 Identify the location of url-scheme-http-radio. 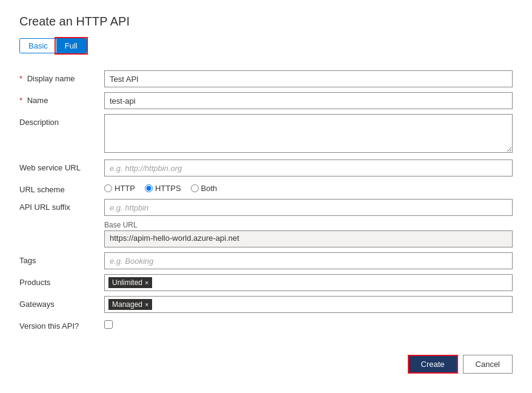
(108, 188).